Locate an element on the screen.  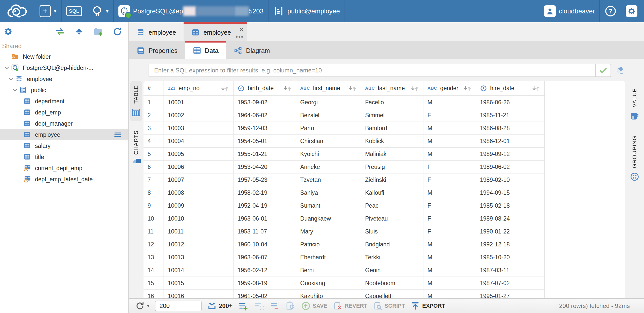
data-cell: Piveteau is located at coordinates (392, 219).